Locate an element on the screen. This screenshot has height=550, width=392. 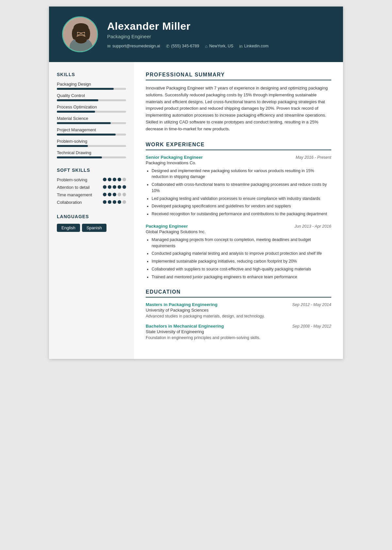
contact-text: LinkedIn.com is located at coordinates (256, 46).